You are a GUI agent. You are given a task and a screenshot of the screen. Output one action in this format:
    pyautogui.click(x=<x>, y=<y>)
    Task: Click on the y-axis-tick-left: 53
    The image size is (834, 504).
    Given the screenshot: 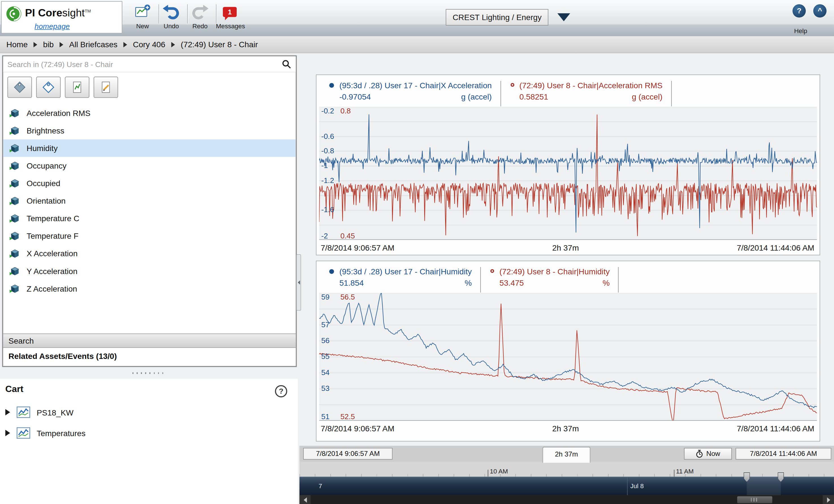 What is the action you would take?
    pyautogui.click(x=325, y=389)
    